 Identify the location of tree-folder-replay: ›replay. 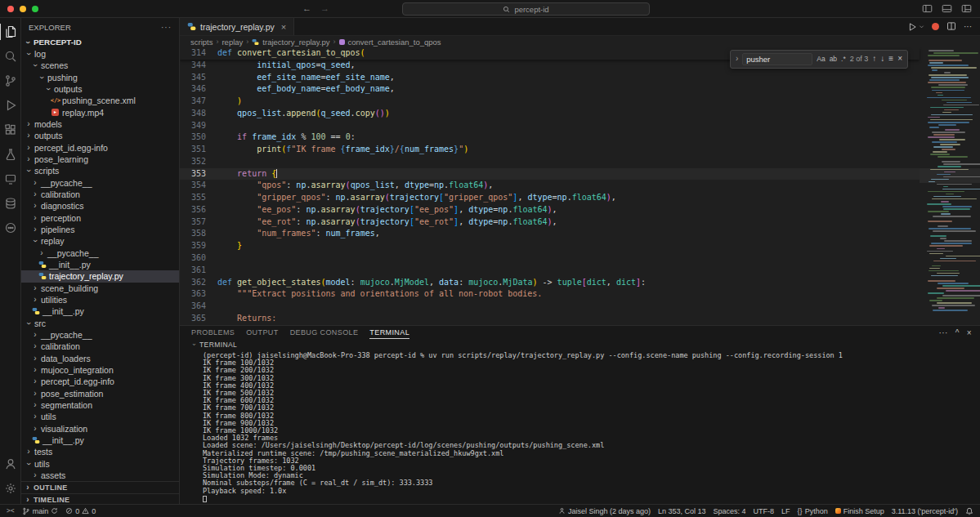
(100, 241).